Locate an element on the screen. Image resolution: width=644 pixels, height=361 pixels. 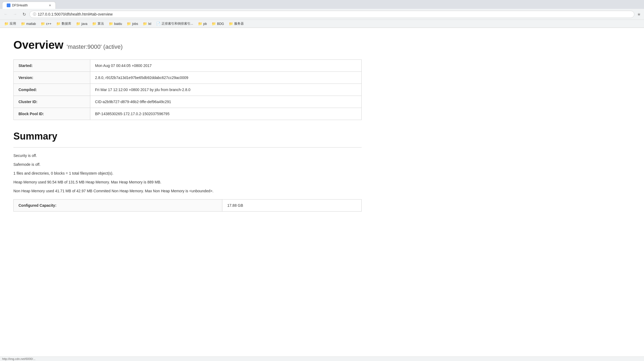
bookmark-label: 服务器 is located at coordinates (239, 24).